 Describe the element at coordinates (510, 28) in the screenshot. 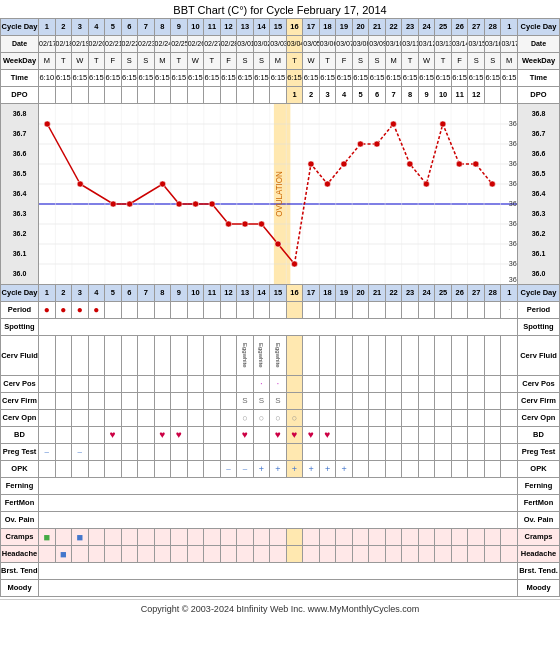

I see `cd-1b: 1` at that location.